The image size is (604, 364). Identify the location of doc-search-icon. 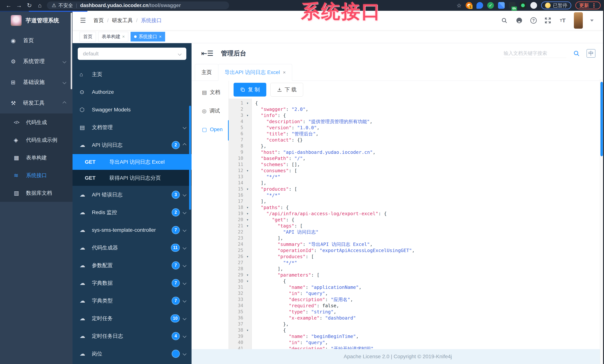
(577, 53).